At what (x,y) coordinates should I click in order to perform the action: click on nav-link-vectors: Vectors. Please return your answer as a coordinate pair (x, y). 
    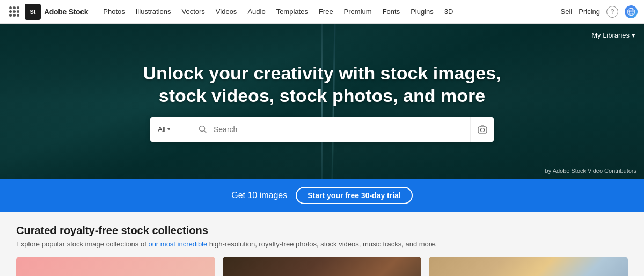
    Looking at the image, I should click on (193, 12).